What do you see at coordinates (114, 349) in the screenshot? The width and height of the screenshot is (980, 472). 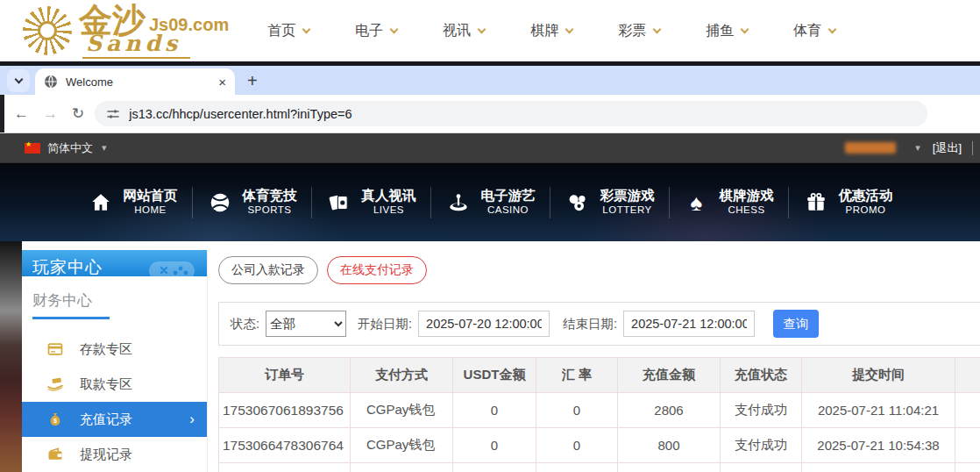 I see `sidebar-item-deposit: 存款专区` at bounding box center [114, 349].